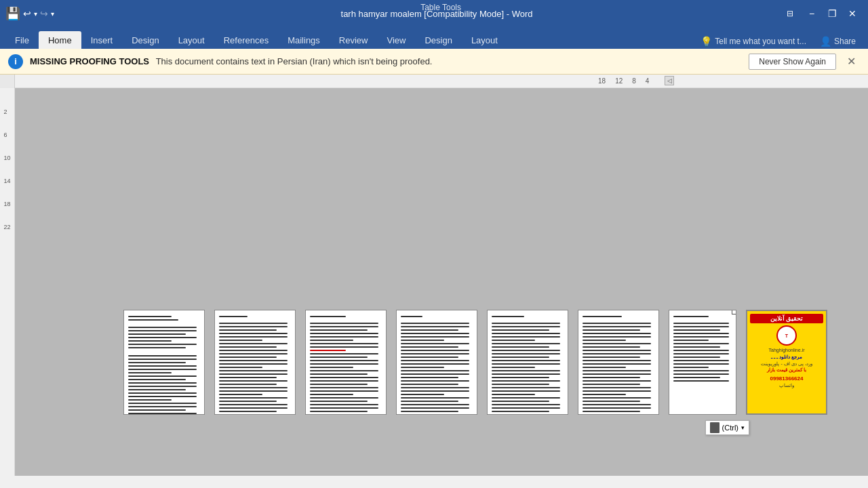 The image size is (868, 488). Describe the element at coordinates (715, 428) in the screenshot. I see `paste-icon` at that location.